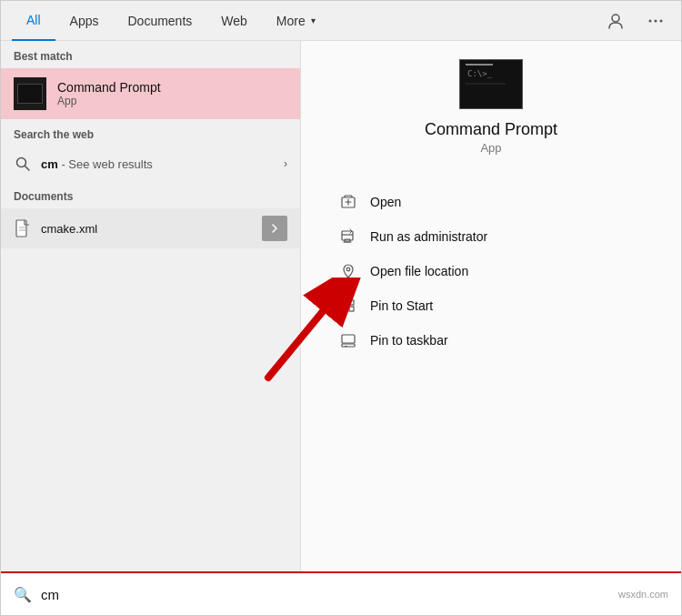  I want to click on tab-apps: Apps, so click(85, 21).